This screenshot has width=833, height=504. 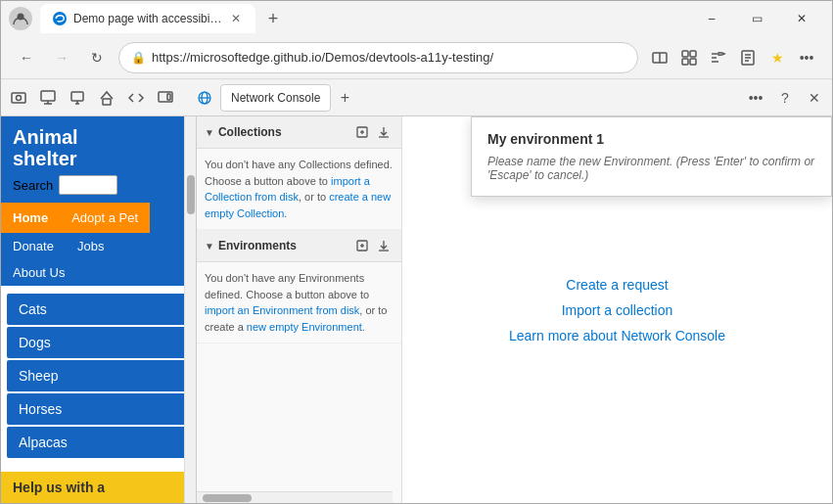 What do you see at coordinates (785, 98) in the screenshot?
I see `devtools-help-button: ?` at bounding box center [785, 98].